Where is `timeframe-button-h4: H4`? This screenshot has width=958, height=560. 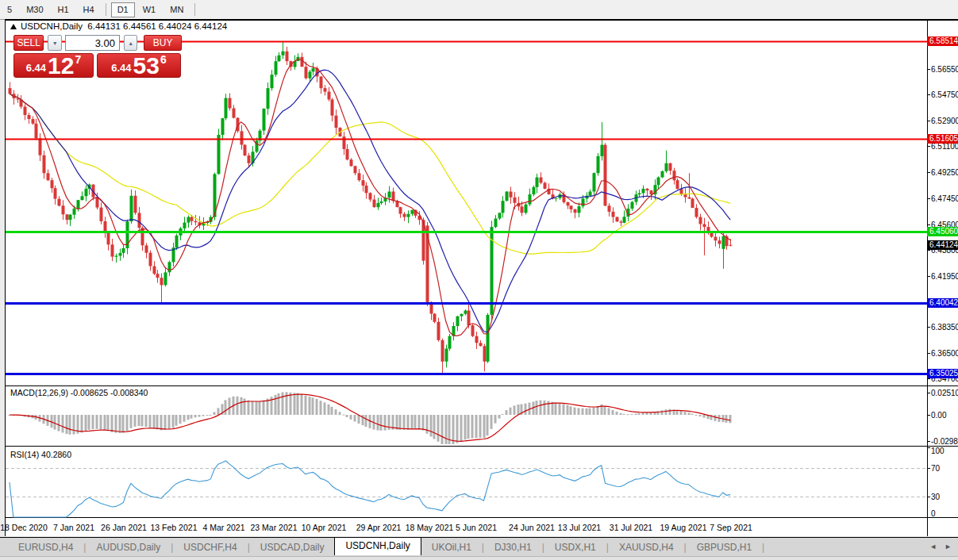
timeframe-button-h4: H4 is located at coordinates (89, 10).